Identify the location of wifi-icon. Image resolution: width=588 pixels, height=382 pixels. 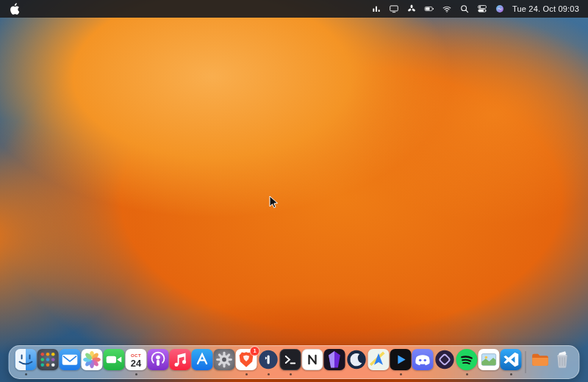
(447, 9).